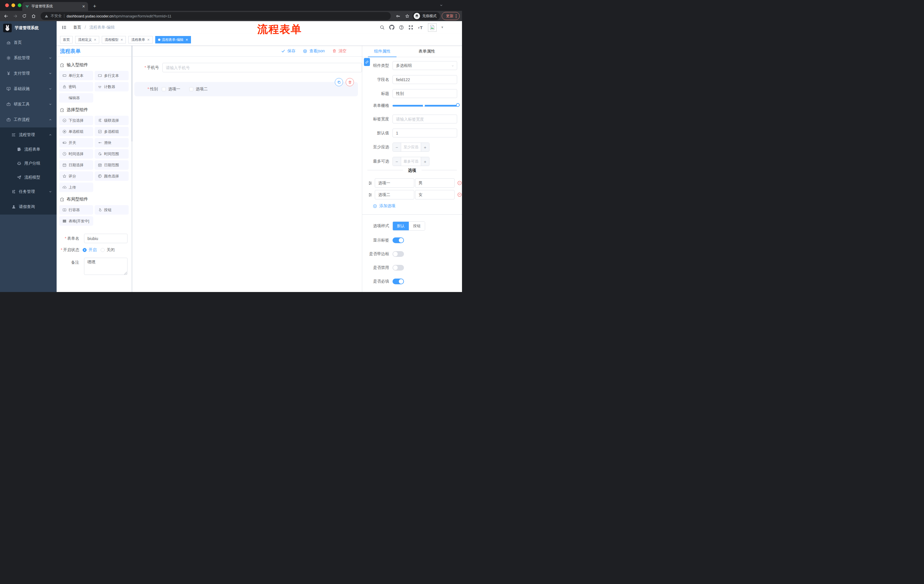  I want to click on status-off-label: 关闭, so click(111, 250).